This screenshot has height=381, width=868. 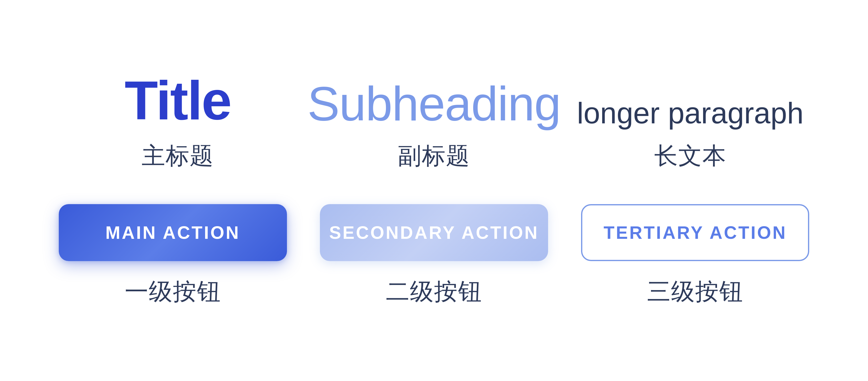 What do you see at coordinates (434, 233) in the screenshot?
I see `secondary-action-button: SECONDARY ACTION` at bounding box center [434, 233].